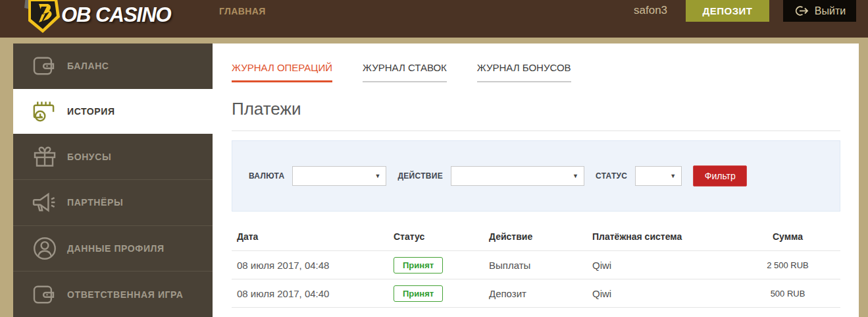 This screenshot has width=868, height=317. I want to click on logo: OB CASINO, so click(96, 18).